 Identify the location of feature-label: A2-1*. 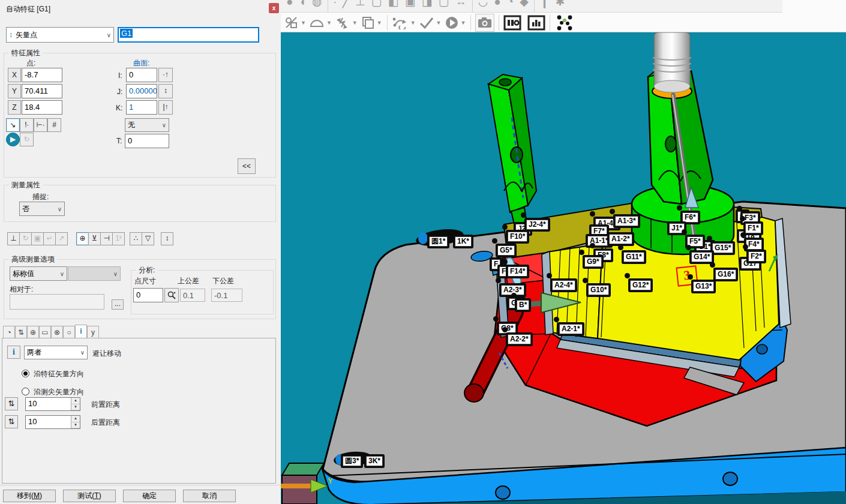
(571, 329).